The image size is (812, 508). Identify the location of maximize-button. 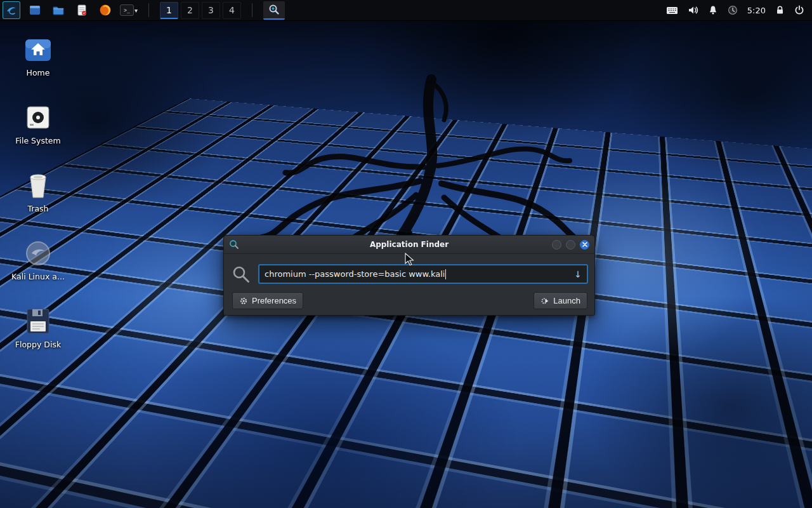
(571, 245).